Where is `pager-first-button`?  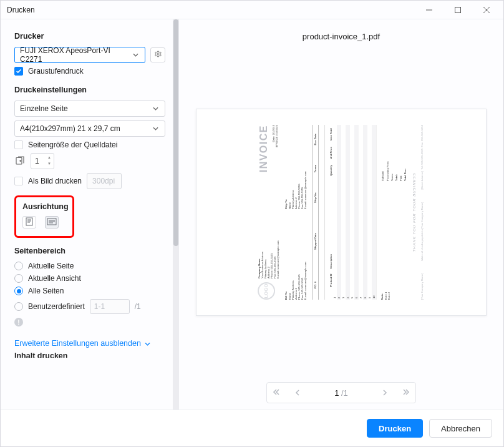
pager-first-button is located at coordinates (276, 393).